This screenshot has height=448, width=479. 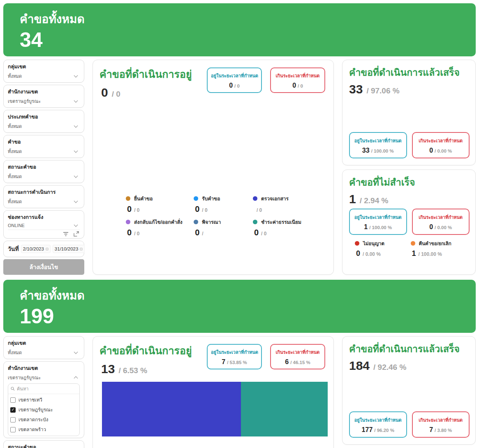 What do you see at coordinates (44, 445) in the screenshot?
I see `filter-label: สถานะคำขอ` at bounding box center [44, 445].